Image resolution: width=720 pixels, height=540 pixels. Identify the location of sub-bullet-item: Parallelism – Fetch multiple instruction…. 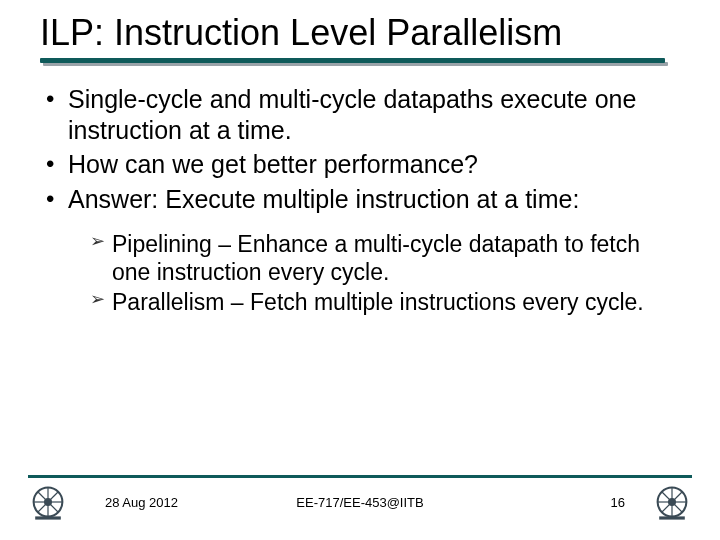
(385, 302).